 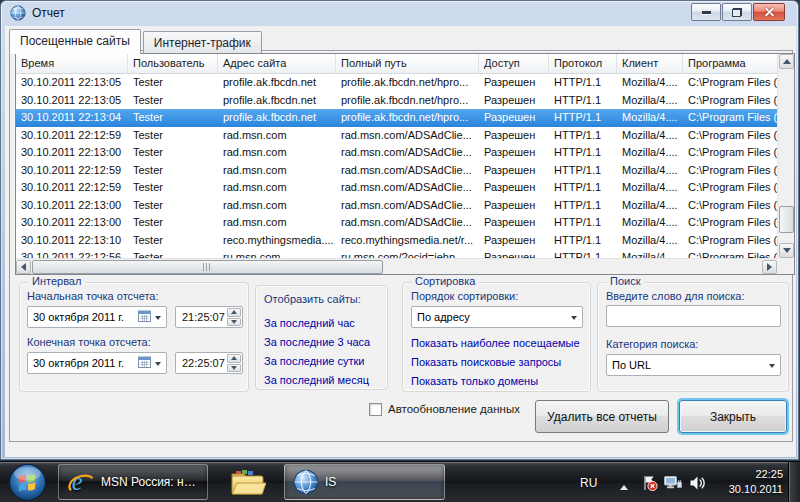 I want to click on sort-order-select: По адресу, so click(x=497, y=317).